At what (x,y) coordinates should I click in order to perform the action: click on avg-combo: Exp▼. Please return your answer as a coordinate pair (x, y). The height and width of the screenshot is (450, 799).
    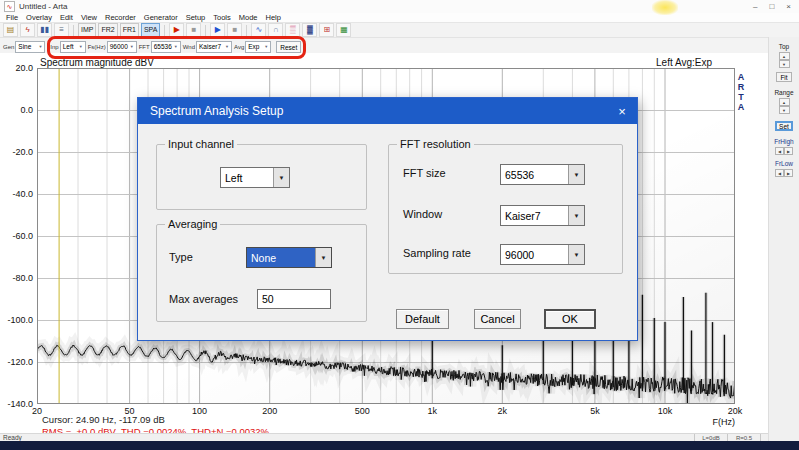
    Looking at the image, I should click on (258, 47).